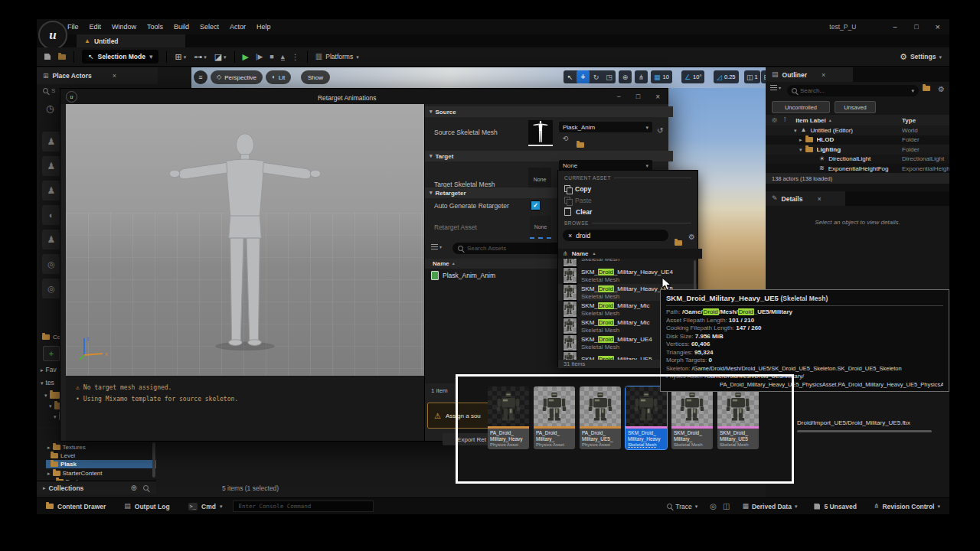 This screenshot has height=551, width=980. Describe the element at coordinates (51, 289) in the screenshot. I see `category-icon: ◎` at that location.